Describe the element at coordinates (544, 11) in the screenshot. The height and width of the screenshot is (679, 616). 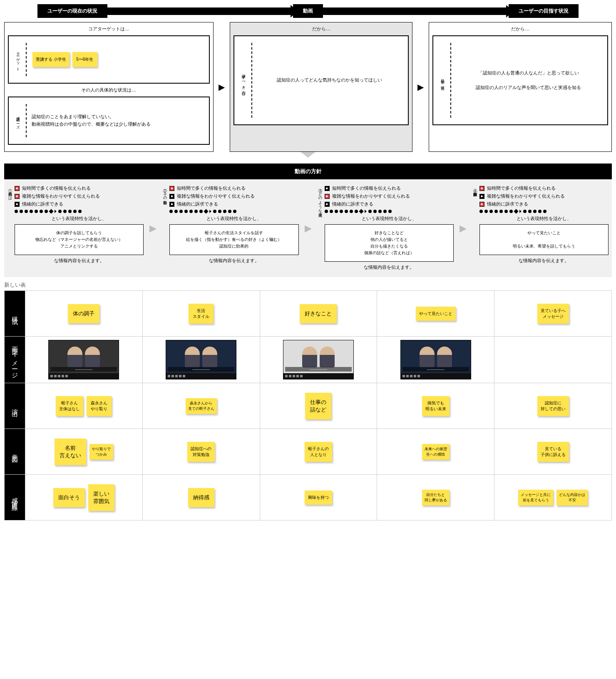
I see `flow-label-right: ユーザーの目指す状況` at that location.